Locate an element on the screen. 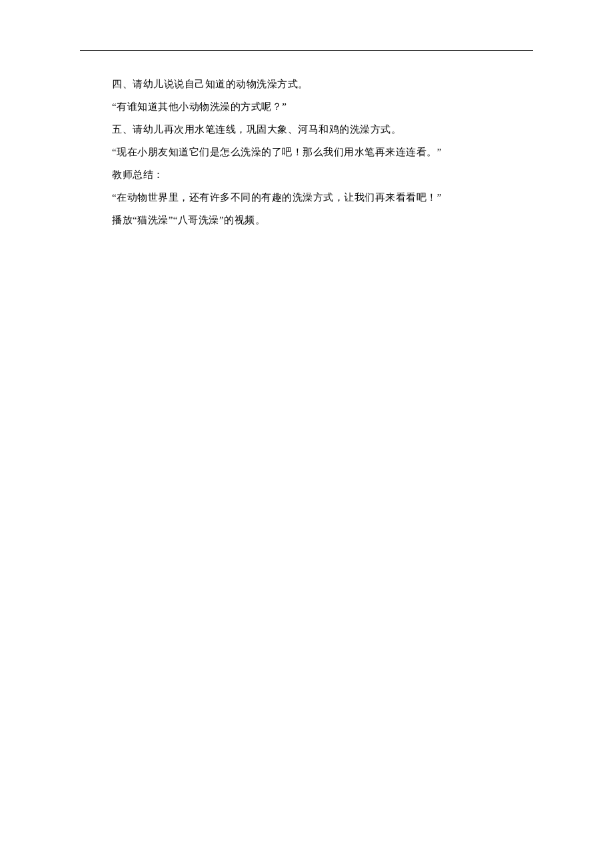 The width and height of the screenshot is (613, 868). text-line: 四、请幼儿说说自己知道的动物洗澡方式。 is located at coordinates (322, 84).